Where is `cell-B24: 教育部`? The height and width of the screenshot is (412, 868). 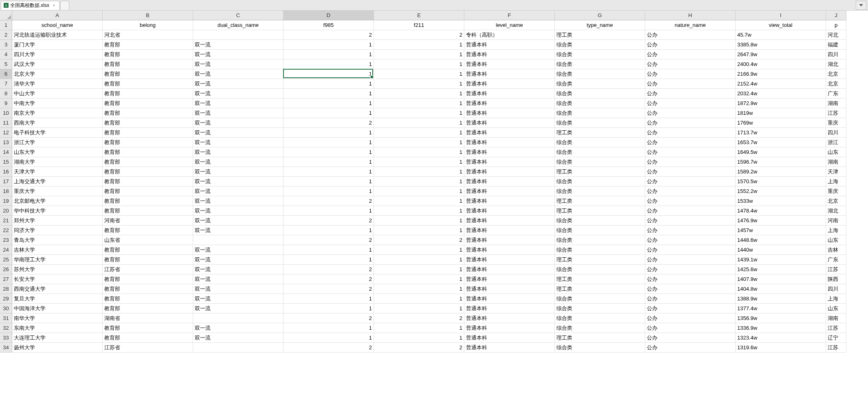 cell-B24: 教育部 is located at coordinates (148, 250).